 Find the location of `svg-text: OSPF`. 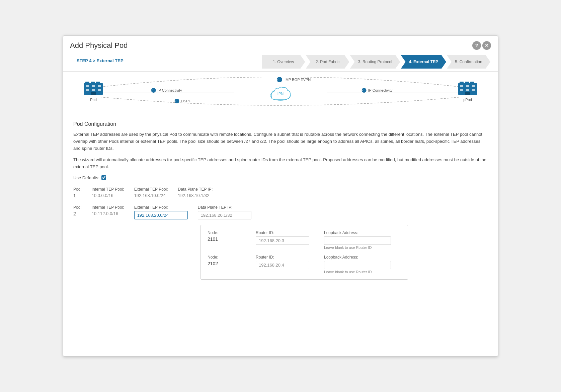

svg-text: OSPF is located at coordinates (186, 101).